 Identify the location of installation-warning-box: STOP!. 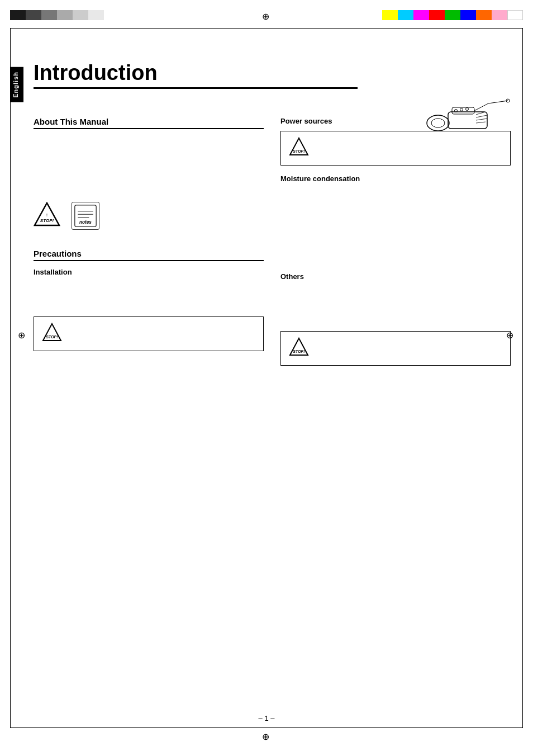
(149, 334).